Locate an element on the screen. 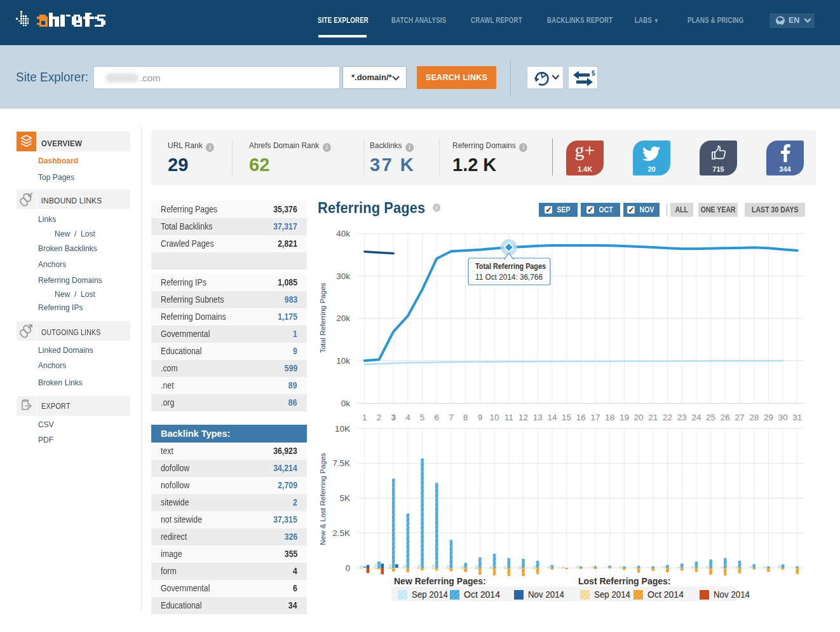  svg-text: 16 is located at coordinates (581, 417).